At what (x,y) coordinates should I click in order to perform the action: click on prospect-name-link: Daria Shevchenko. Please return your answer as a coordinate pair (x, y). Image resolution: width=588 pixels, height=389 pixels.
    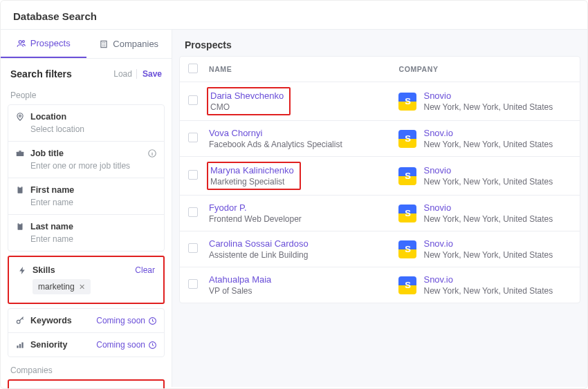
    Looking at the image, I should click on (247, 95).